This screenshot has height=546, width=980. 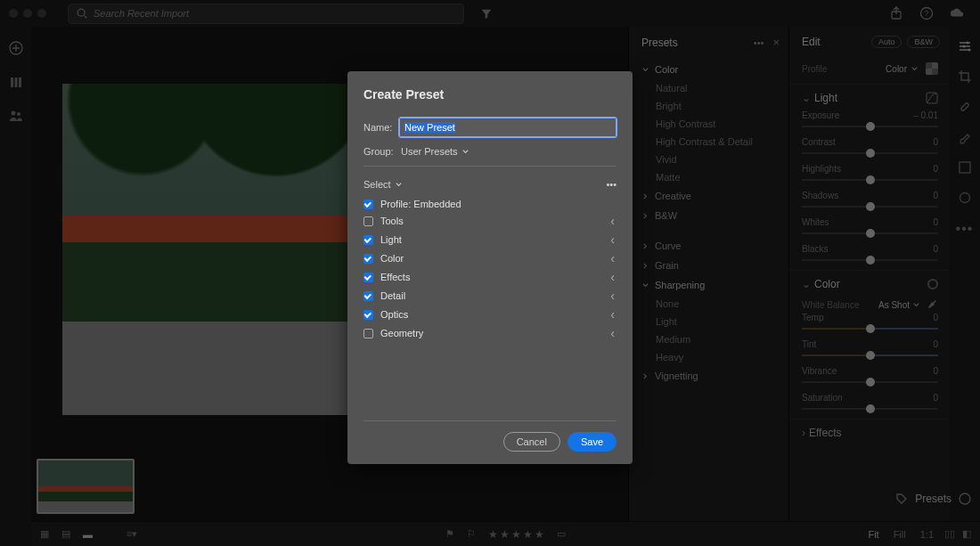 What do you see at coordinates (613, 221) in the screenshot?
I see `expand-tools: ‹` at bounding box center [613, 221].